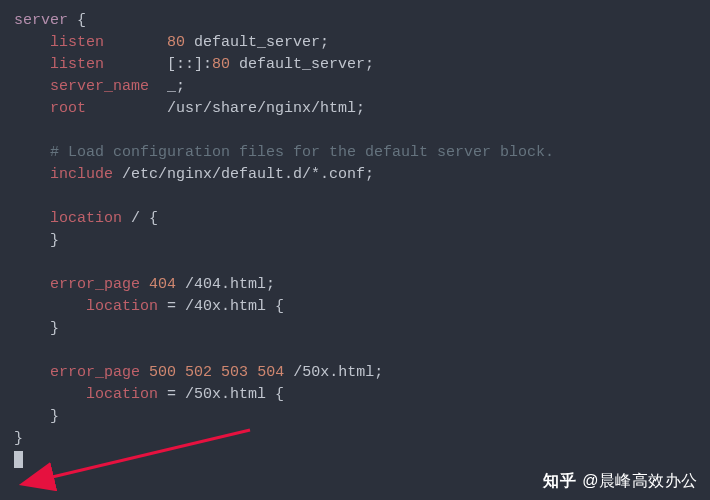  I want to click on code-token: /50x.html;, so click(334, 372).